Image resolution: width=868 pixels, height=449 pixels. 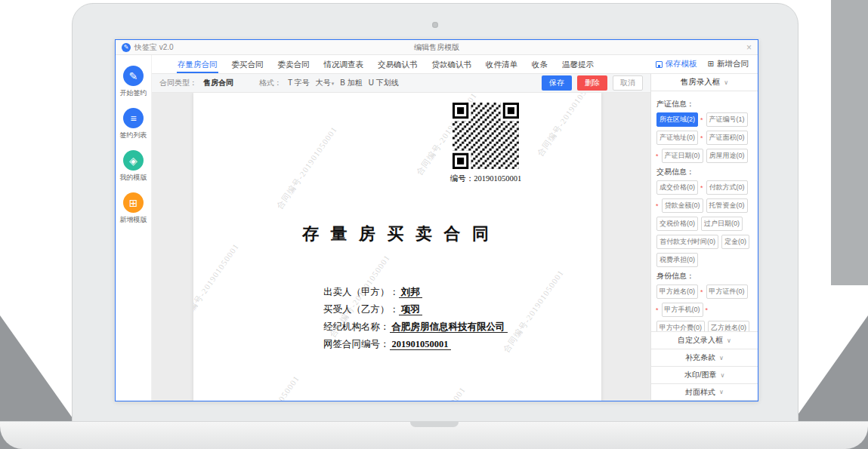 What do you see at coordinates (677, 137) in the screenshot?
I see `field-tag: 产证地址(0)` at bounding box center [677, 137].